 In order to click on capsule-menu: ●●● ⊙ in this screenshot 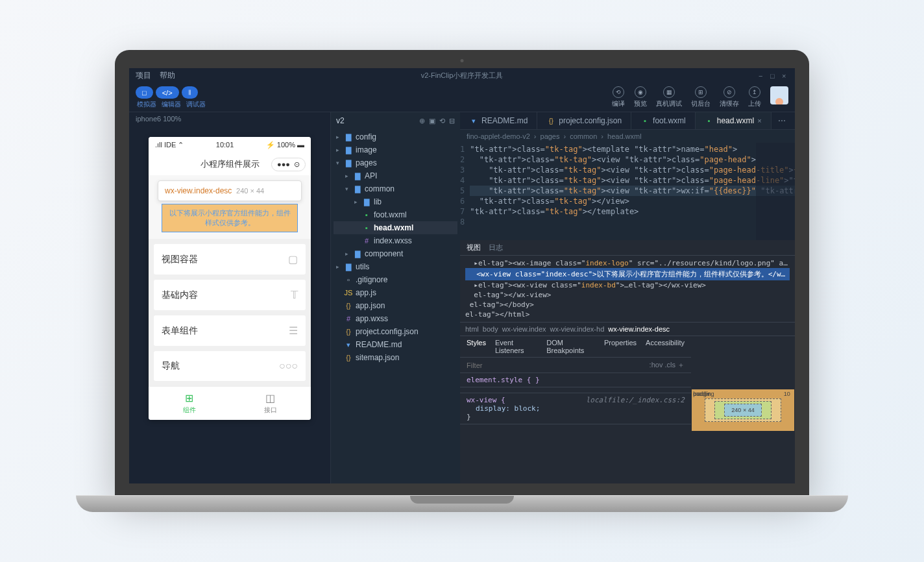, I will do `click(288, 165)`.